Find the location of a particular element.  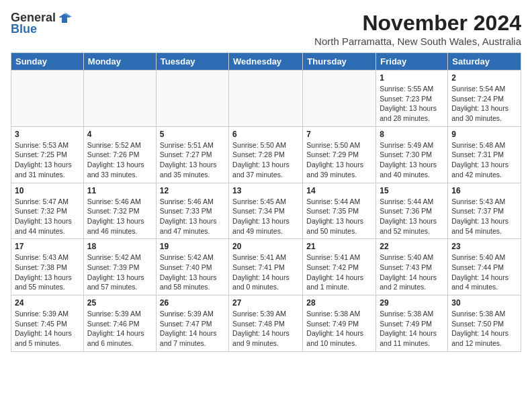

calendar-cell: 15Sunrise: 5:44 AM Sunset: 7:36 PM Dayli… is located at coordinates (412, 211).